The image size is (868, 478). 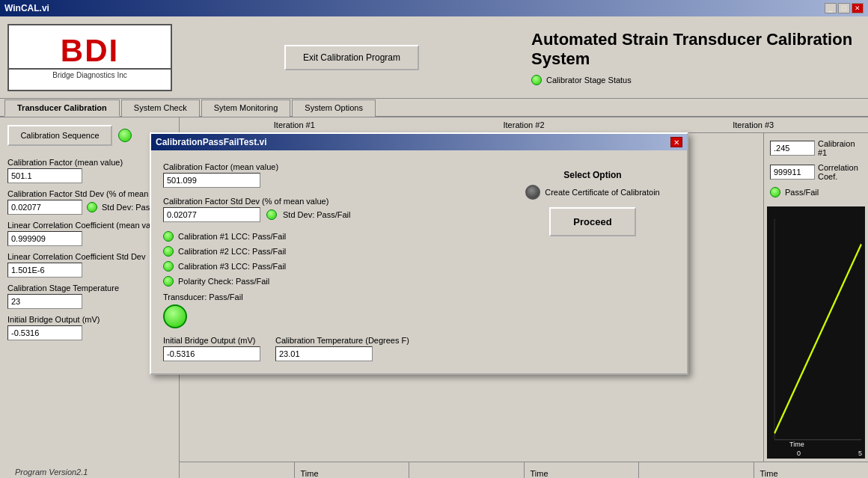 What do you see at coordinates (51, 472) in the screenshot?
I see `program-version: Program Version2.1` at bounding box center [51, 472].